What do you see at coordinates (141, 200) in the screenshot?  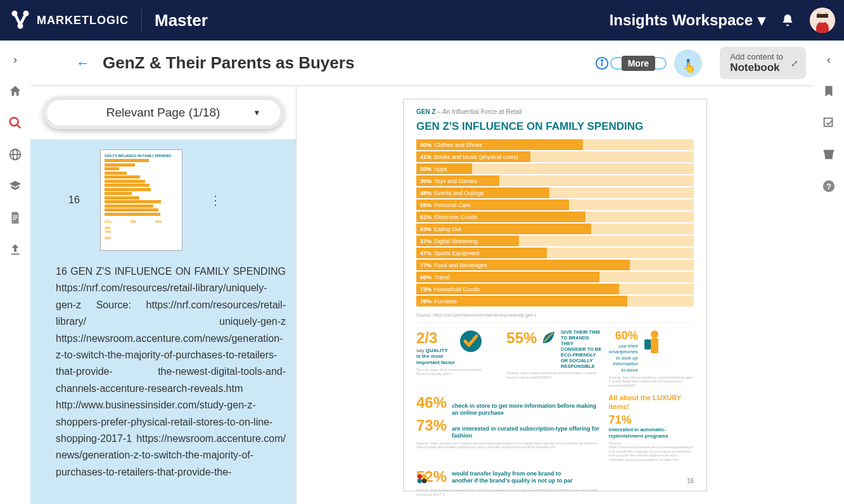 I see `page-thumbnail: GEN Z'S INFLUENCE ON FAMILY SPENDING` at bounding box center [141, 200].